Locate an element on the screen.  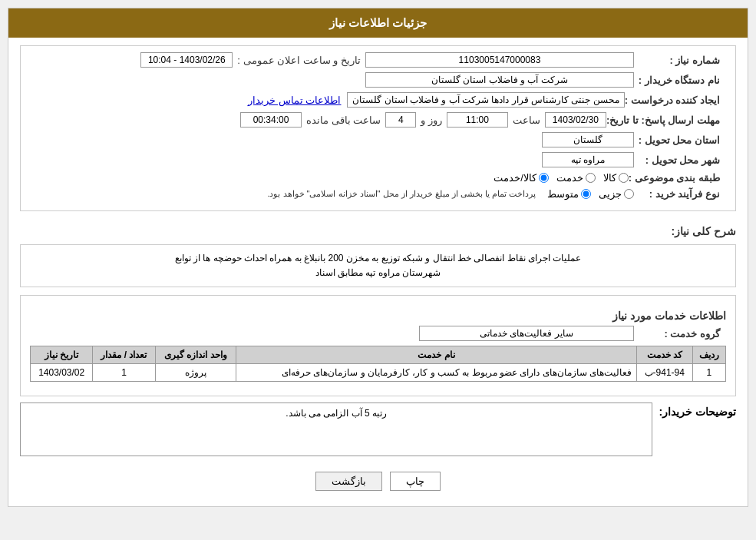
category-radio-both is located at coordinates (543, 178).